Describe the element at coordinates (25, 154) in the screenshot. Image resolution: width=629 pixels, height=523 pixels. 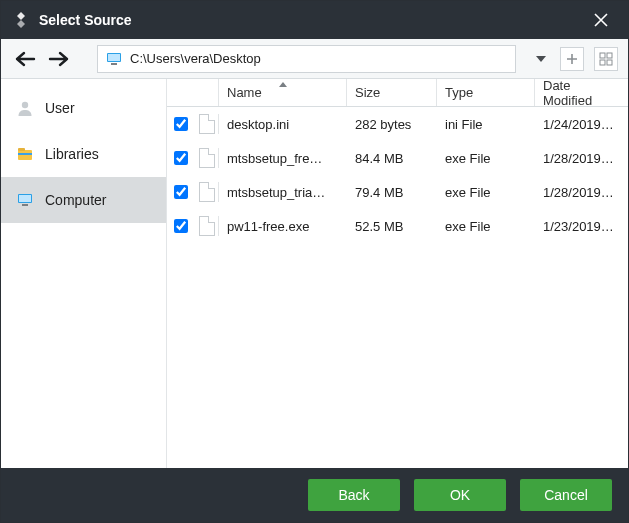
I see `libraries-icon` at that location.